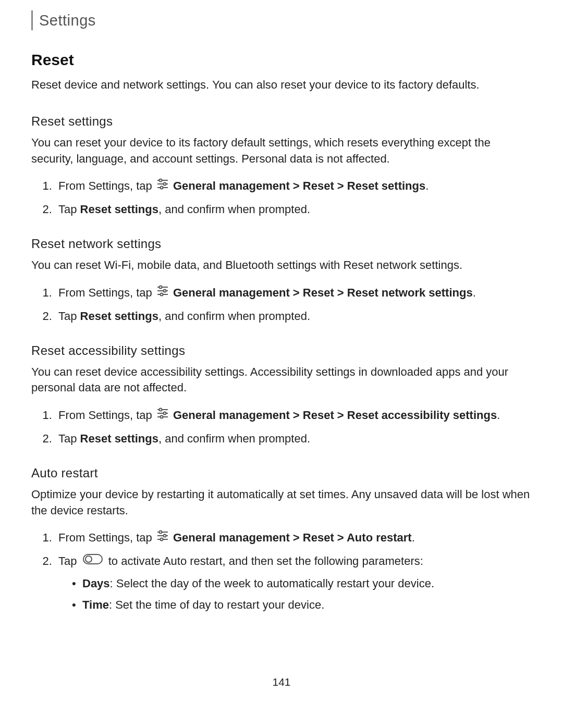 The image size is (563, 728). I want to click on nav-path: General management > Reset > Auto restar…, so click(292, 538).